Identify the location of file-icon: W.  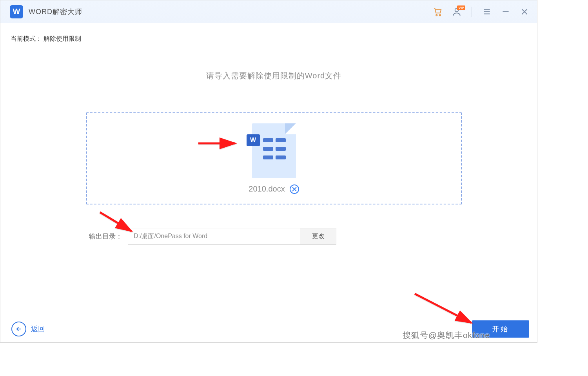
(274, 151).